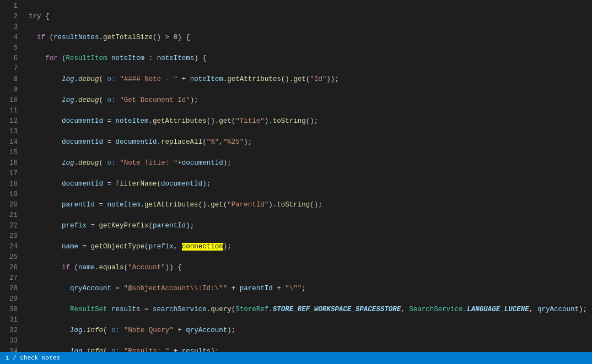 The height and width of the screenshot is (364, 592). What do you see at coordinates (310, 289) in the screenshot?
I see `code-line: qryAccount = "@sobjectAccount\\:Id:\"" +…` at bounding box center [310, 289].